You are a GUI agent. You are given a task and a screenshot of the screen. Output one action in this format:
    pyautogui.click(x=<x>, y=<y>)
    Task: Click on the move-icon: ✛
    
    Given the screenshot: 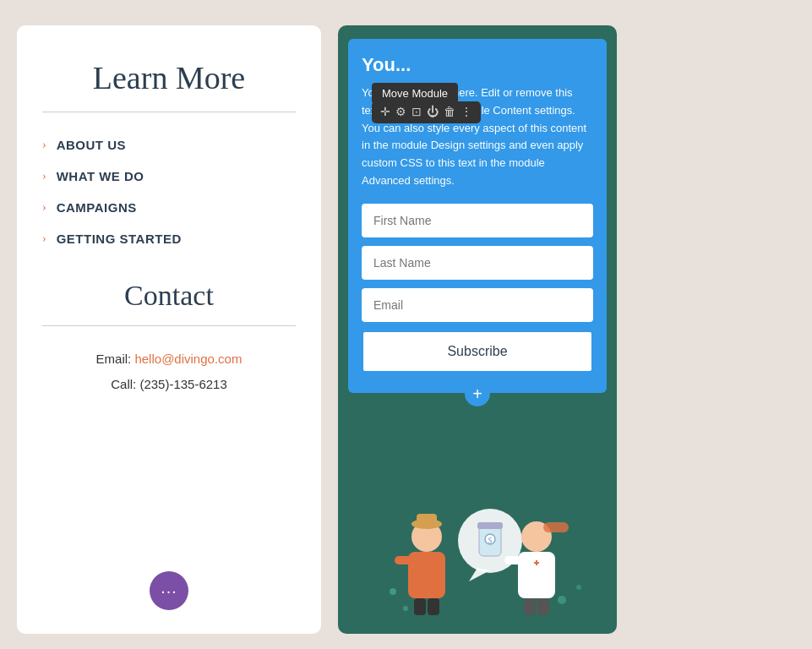 What is the action you would take?
    pyautogui.click(x=385, y=112)
    